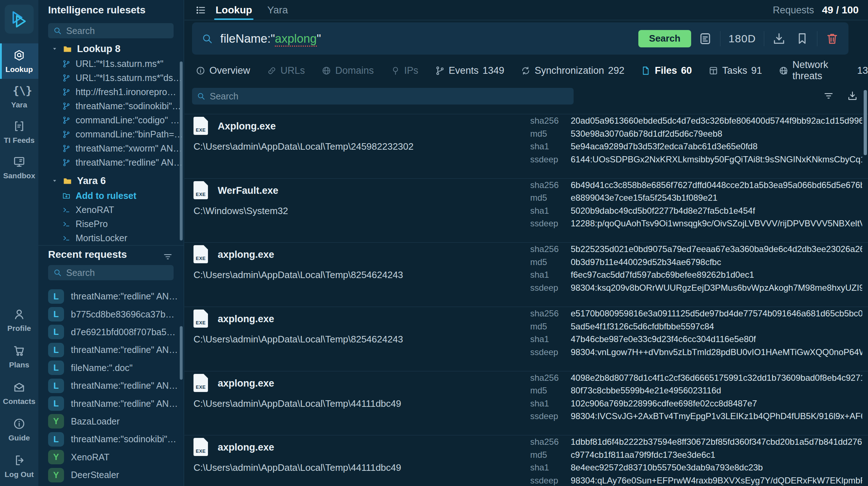  Describe the element at coordinates (19, 97) in the screenshot. I see `sidebar-item-yara: {\} Yara` at that location.